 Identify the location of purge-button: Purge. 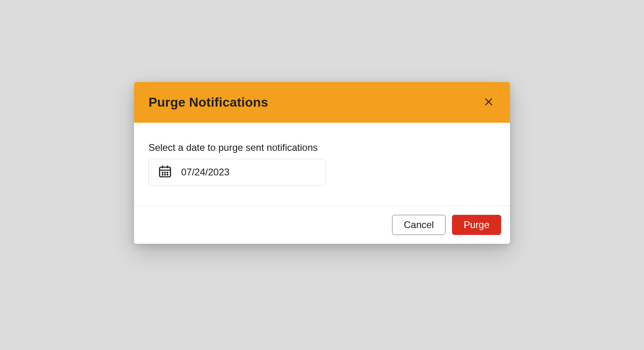
(477, 225).